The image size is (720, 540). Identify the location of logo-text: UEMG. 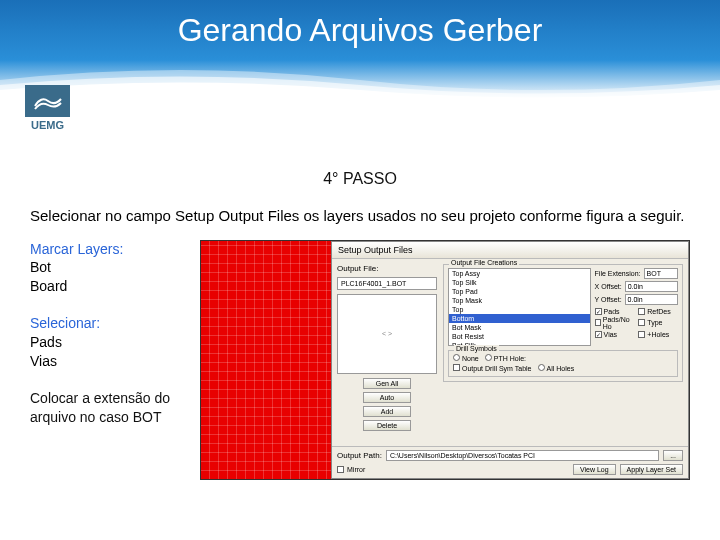
(48, 125).